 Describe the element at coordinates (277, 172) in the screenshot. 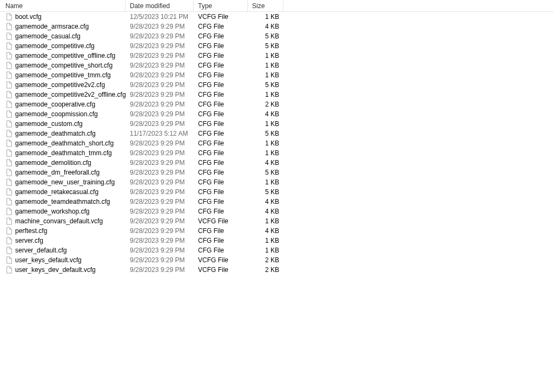

I see `file-row: gamemode_dm_freeforall.cfg9/28/2023 9:29…` at that location.